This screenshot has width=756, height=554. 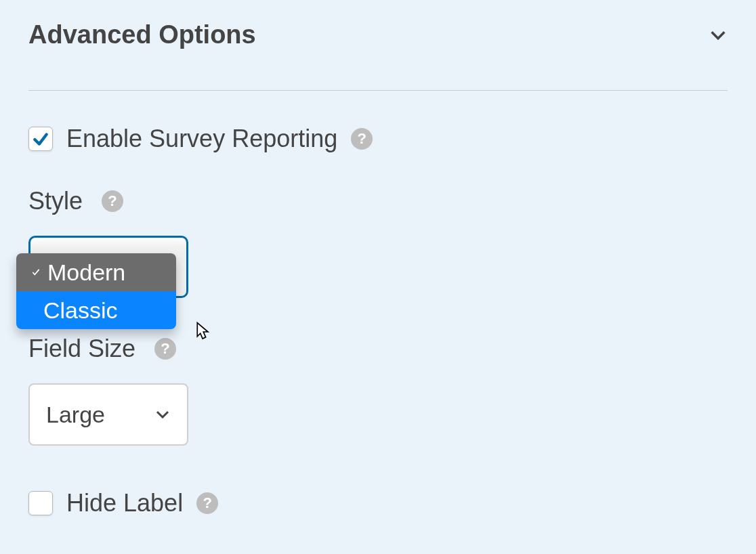 I want to click on field-size-label-row: Field Size ?, so click(x=378, y=349).